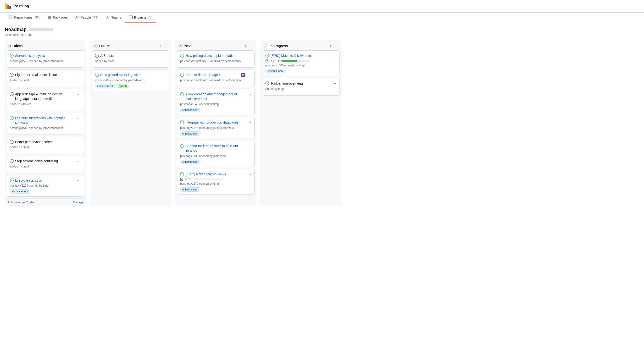 Image resolution: width=644 pixels, height=356 pixels. I want to click on card-feature-flags-meta: posthog#1138 opened by sjmadsen, so click(216, 156).